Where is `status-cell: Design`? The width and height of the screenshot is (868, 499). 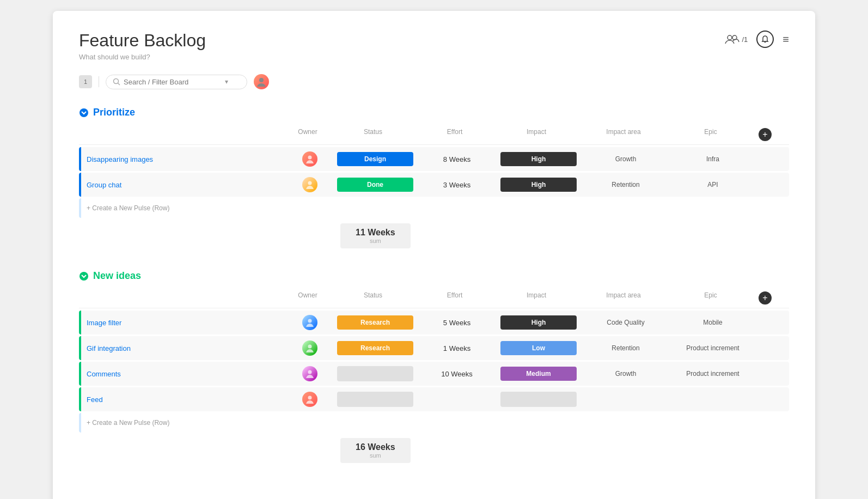
status-cell: Design is located at coordinates (375, 159).